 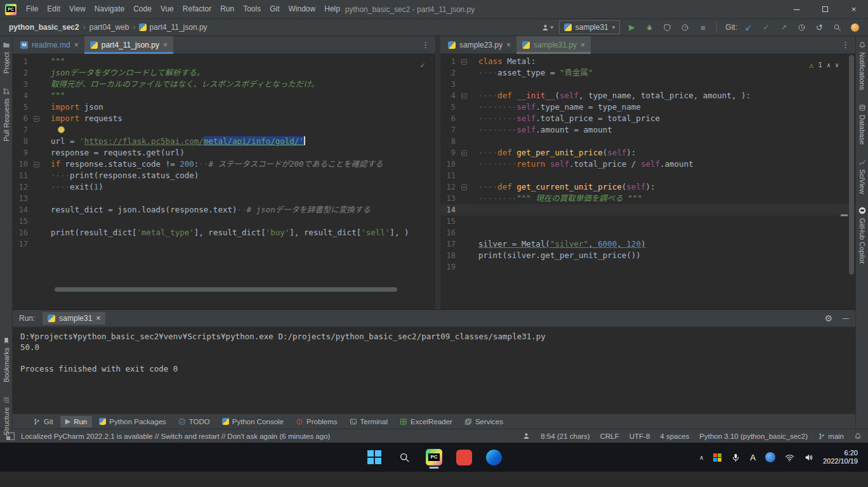 What do you see at coordinates (109, 27) in the screenshot?
I see `breadcrumb-item-part04-web: part04_web` at bounding box center [109, 27].